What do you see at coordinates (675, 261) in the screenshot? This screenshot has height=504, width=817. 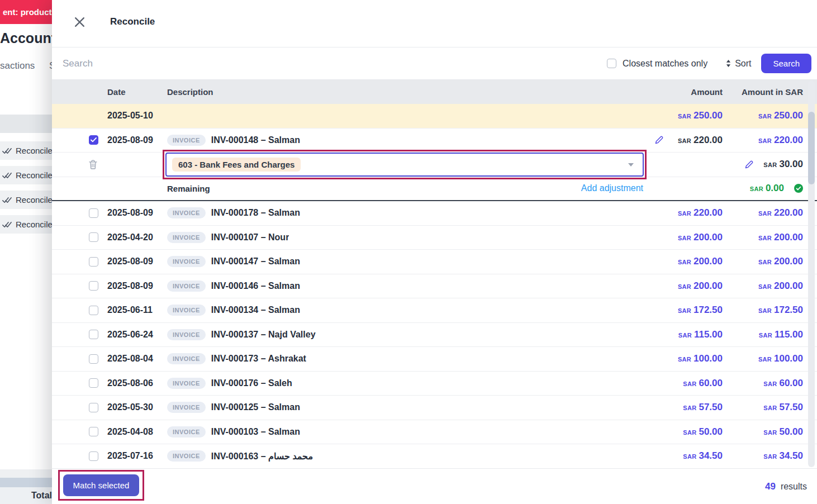 I see `cell-amount: SAR200.00` at bounding box center [675, 261].